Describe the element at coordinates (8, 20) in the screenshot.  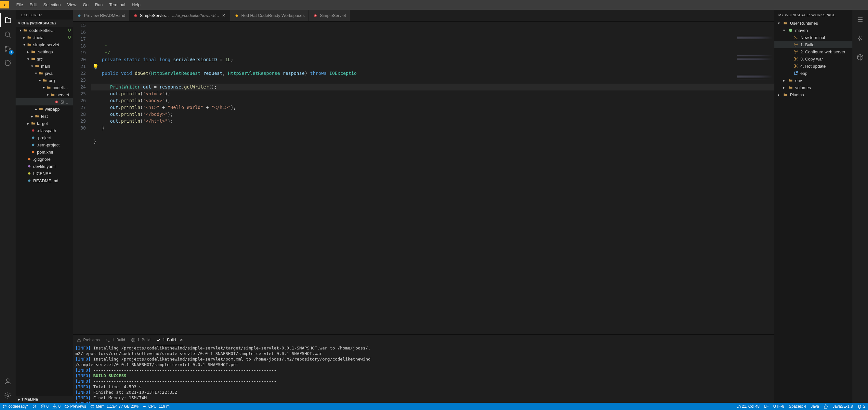
I see `activity-explorer-icon` at that location.